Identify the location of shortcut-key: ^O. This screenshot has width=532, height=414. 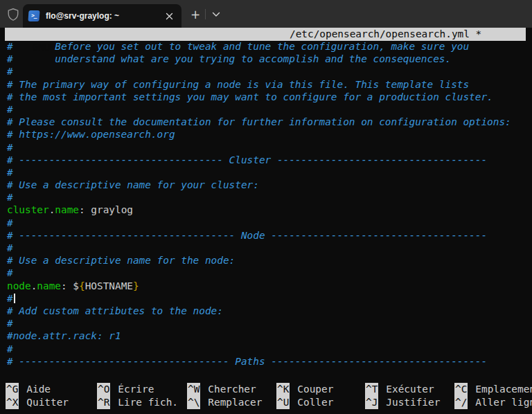
(104, 389).